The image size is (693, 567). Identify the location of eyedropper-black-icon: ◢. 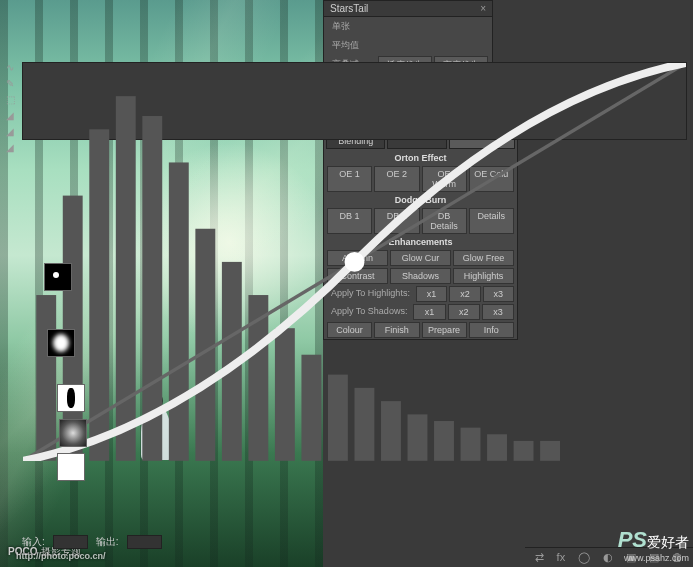
(10, 117).